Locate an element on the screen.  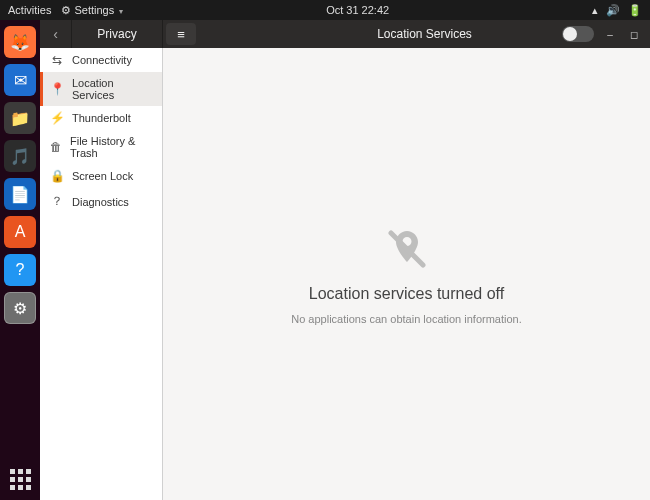
toggle-knob is located at coordinates (570, 34).